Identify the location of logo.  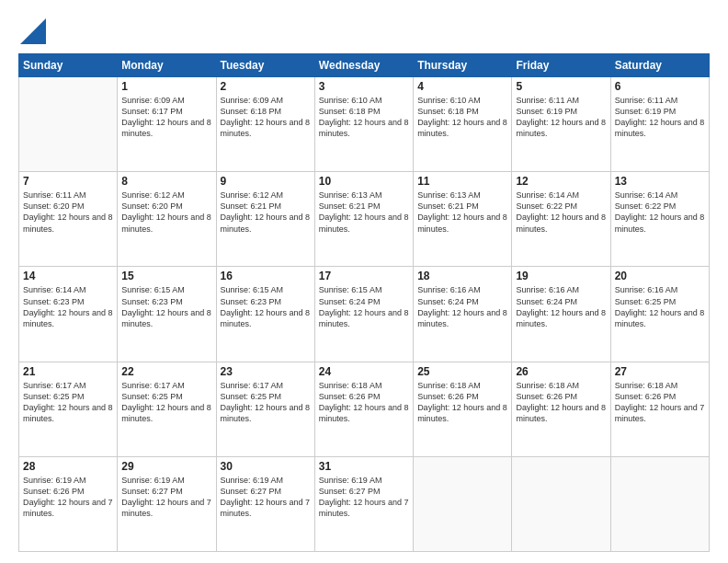
(32, 31).